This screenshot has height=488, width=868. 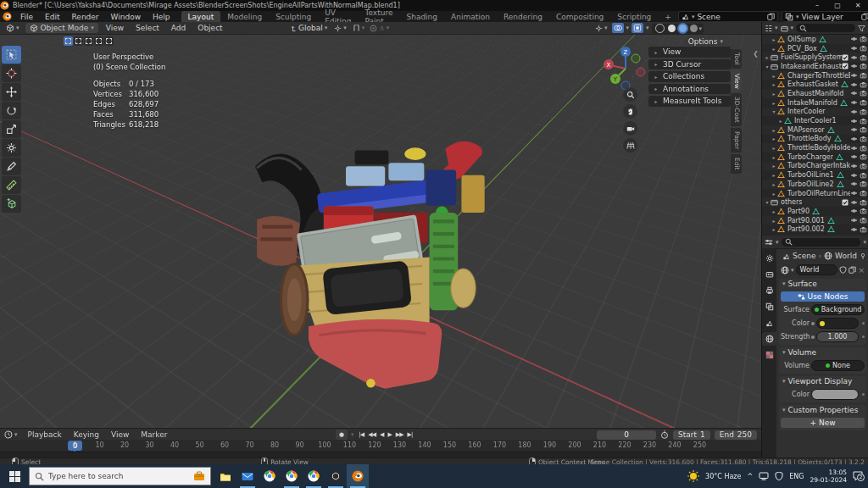 What do you see at coordinates (293, 17) in the screenshot?
I see `workspace-tab-sculpting: Sculpting` at bounding box center [293, 17].